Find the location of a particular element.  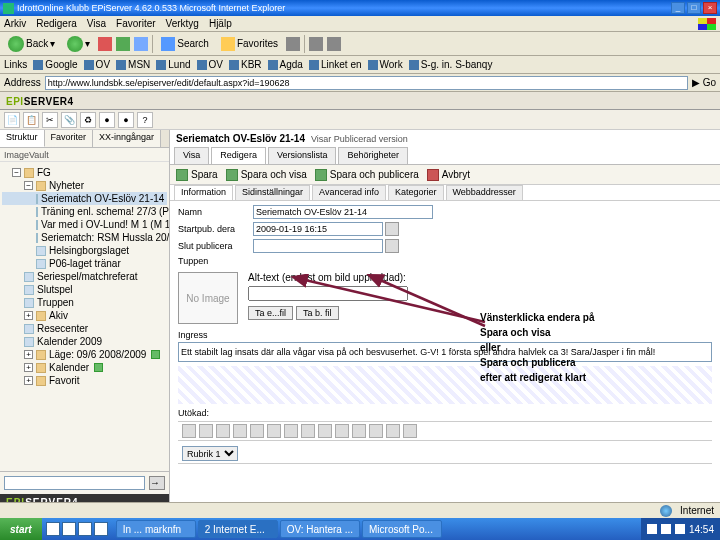

system-tray: 14:54 is located at coordinates (680, 529).